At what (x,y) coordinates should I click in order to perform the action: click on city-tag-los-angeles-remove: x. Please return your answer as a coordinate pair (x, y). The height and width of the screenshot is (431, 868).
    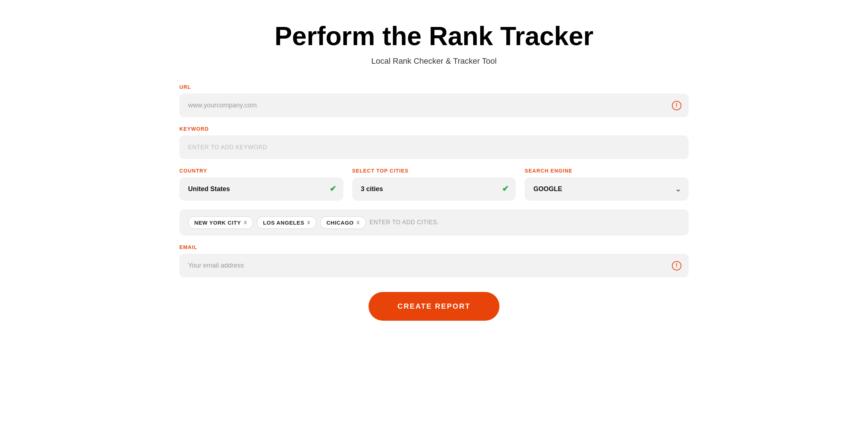
    Looking at the image, I should click on (309, 222).